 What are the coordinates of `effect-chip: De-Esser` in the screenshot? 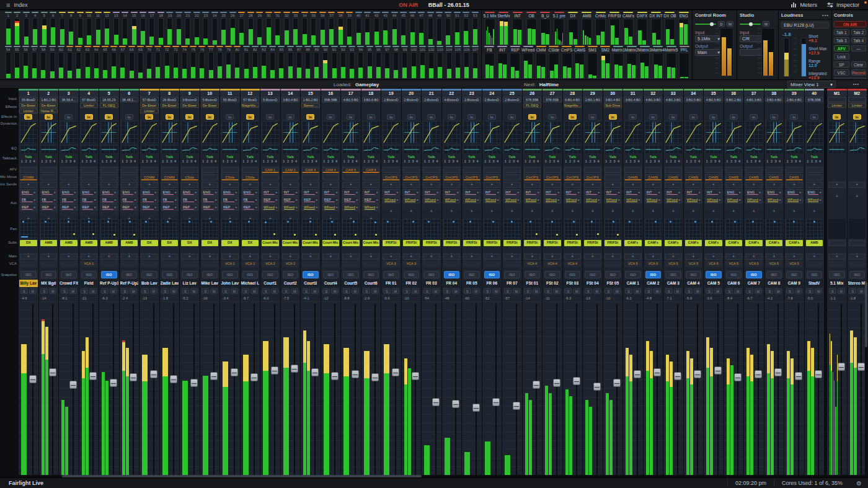 It's located at (210, 105).